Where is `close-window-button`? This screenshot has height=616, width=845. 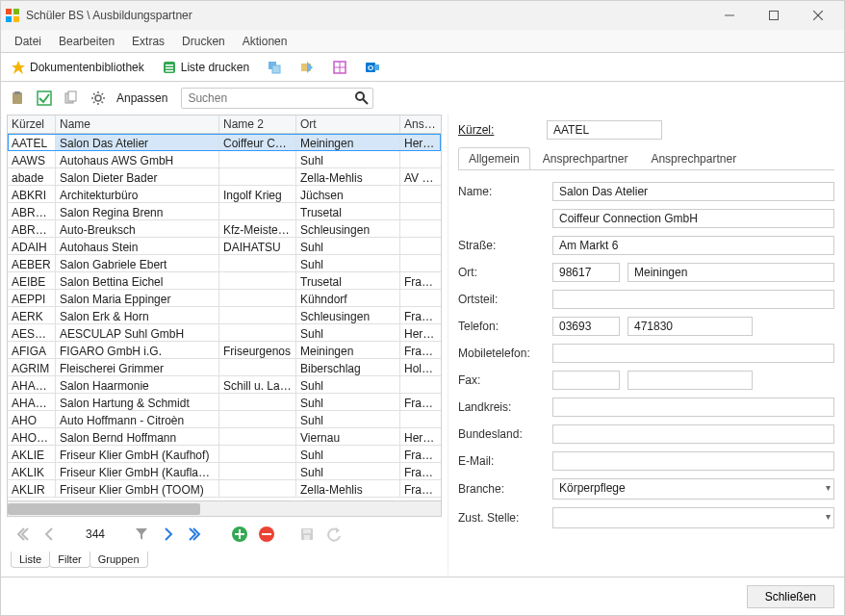 close-window-button is located at coordinates (818, 15).